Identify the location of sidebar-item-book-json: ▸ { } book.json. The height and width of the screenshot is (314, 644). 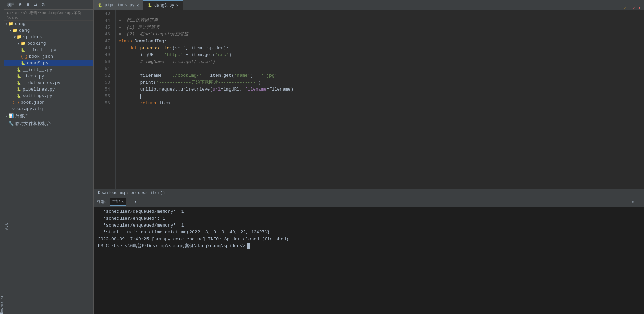
(49, 103).